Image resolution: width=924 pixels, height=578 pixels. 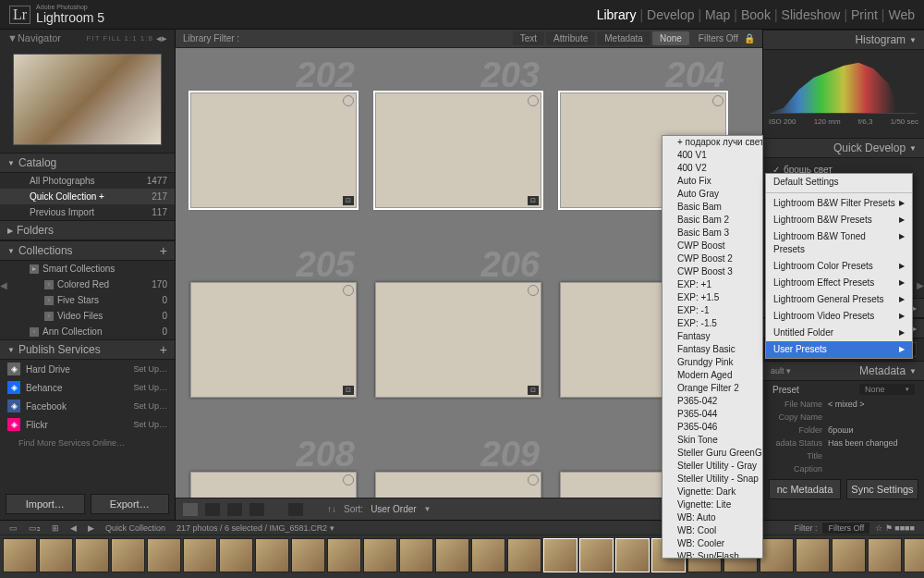 What do you see at coordinates (811, 15) in the screenshot?
I see `module-slideshow: Slideshow` at bounding box center [811, 15].